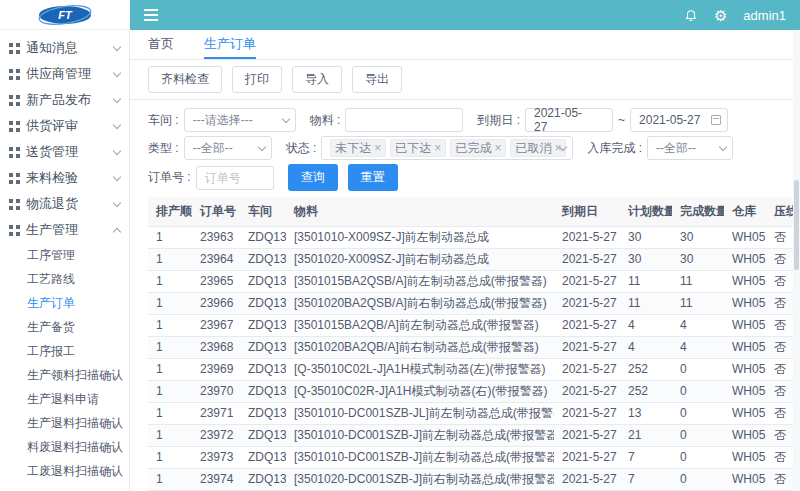 The image size is (800, 491). What do you see at coordinates (64, 471) in the screenshot?
I see `sidebar-subitem-work-scrap-scan-confirm: 工废退料扫描确认` at bounding box center [64, 471].